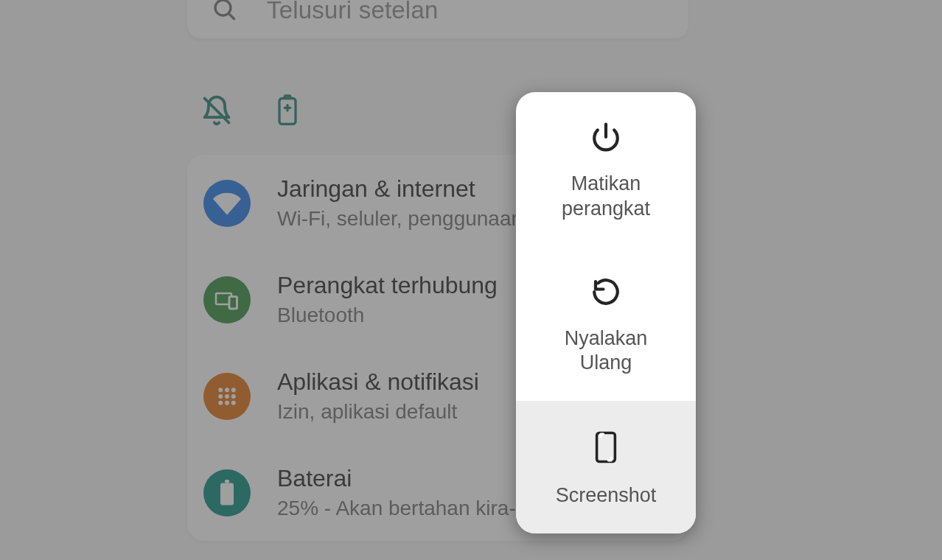  I want to click on screenshot-icon, so click(606, 449).